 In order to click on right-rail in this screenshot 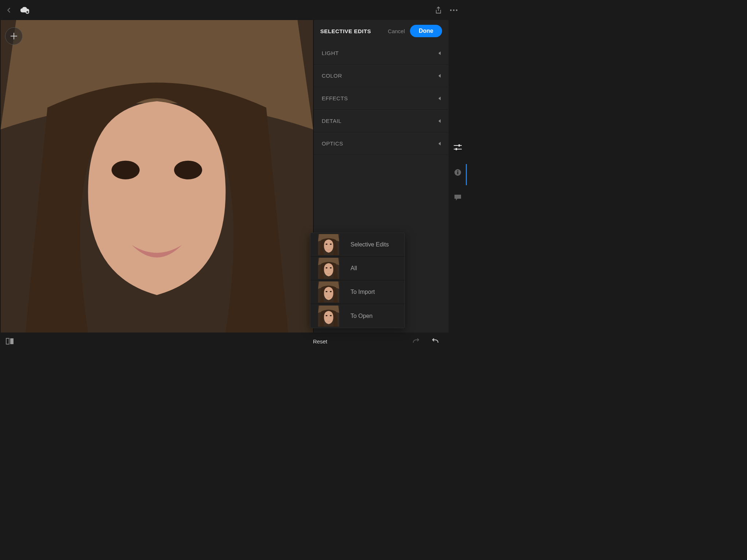, I will do `click(458, 176)`.